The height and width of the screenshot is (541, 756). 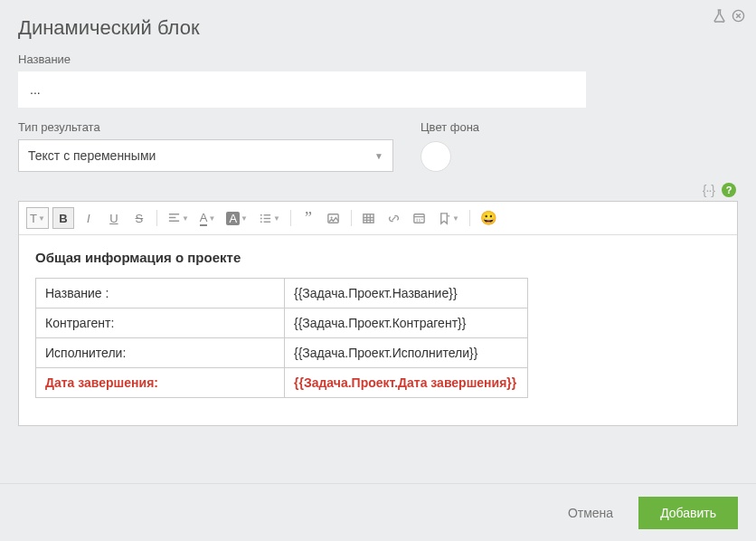 I want to click on bg-color-field: Цвет фона, so click(x=450, y=147).